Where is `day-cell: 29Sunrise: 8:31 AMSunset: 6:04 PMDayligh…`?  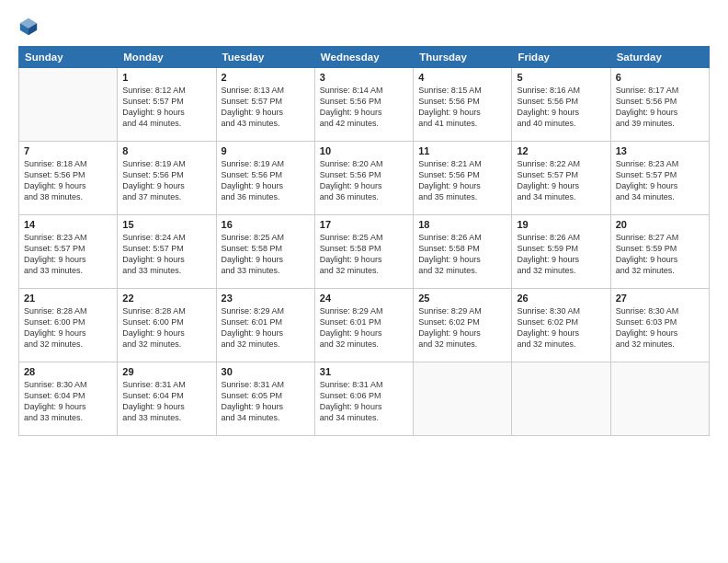
day-cell: 29Sunrise: 8:31 AMSunset: 6:04 PMDayligh… is located at coordinates (167, 399).